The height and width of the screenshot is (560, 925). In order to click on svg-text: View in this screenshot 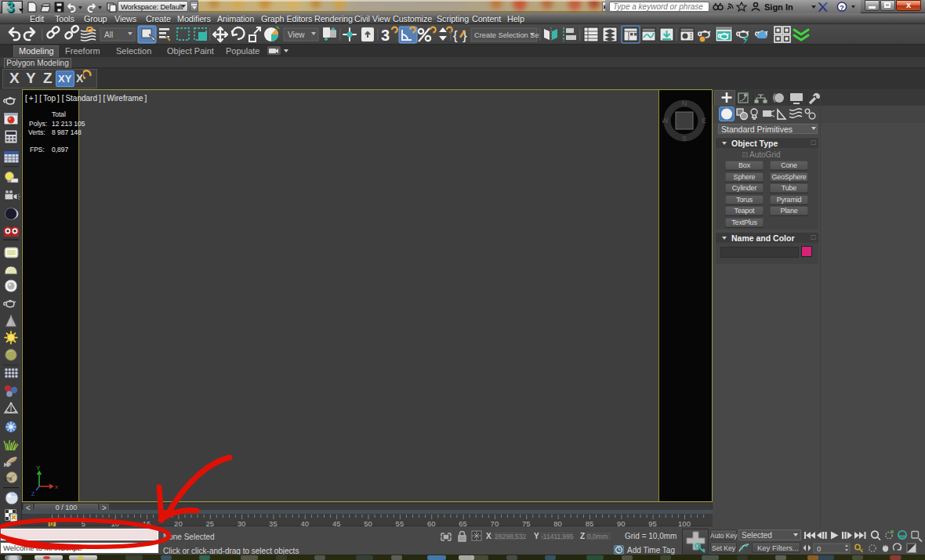, I will do `click(296, 34)`.